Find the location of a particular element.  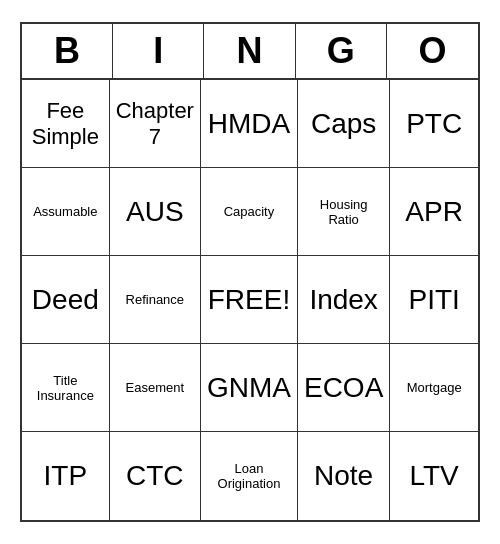

bingo-cell: Refinance is located at coordinates (156, 300).